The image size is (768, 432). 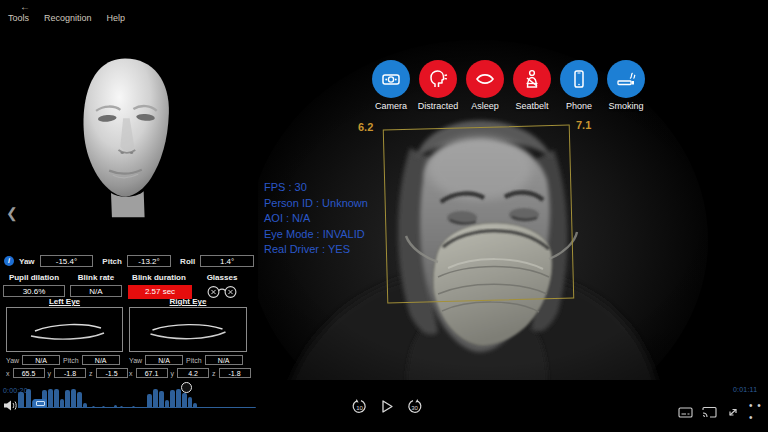 I want to click on yaw-value-field: -15.4°, so click(x=67, y=261).